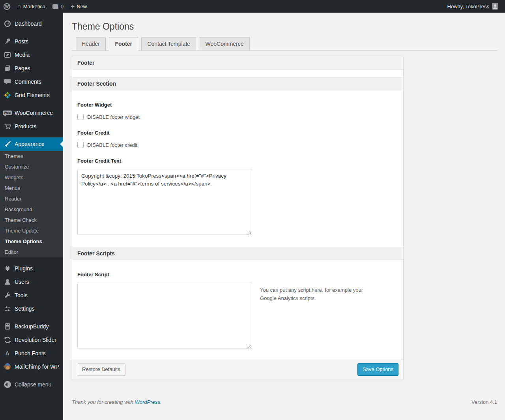 Image resolution: width=505 pixels, height=420 pixels. Describe the element at coordinates (238, 105) in the screenshot. I see `footer-widget-label: Footer Widget` at that location.